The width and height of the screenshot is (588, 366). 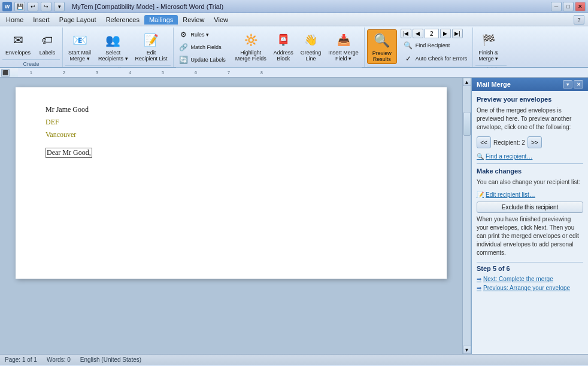 What do you see at coordinates (530, 119) in the screenshot?
I see `panel-preview-text: One of the merged envelopes is previewed…` at bounding box center [530, 119].